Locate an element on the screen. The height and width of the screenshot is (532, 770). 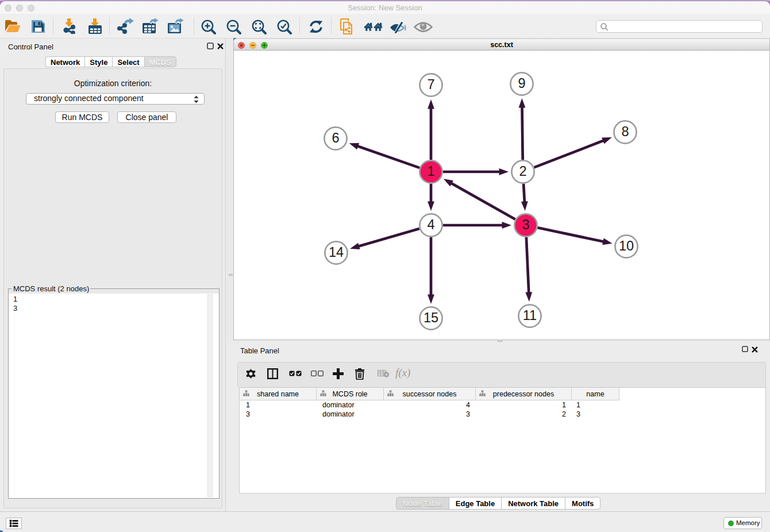
svg-text: 2 is located at coordinates (523, 171).